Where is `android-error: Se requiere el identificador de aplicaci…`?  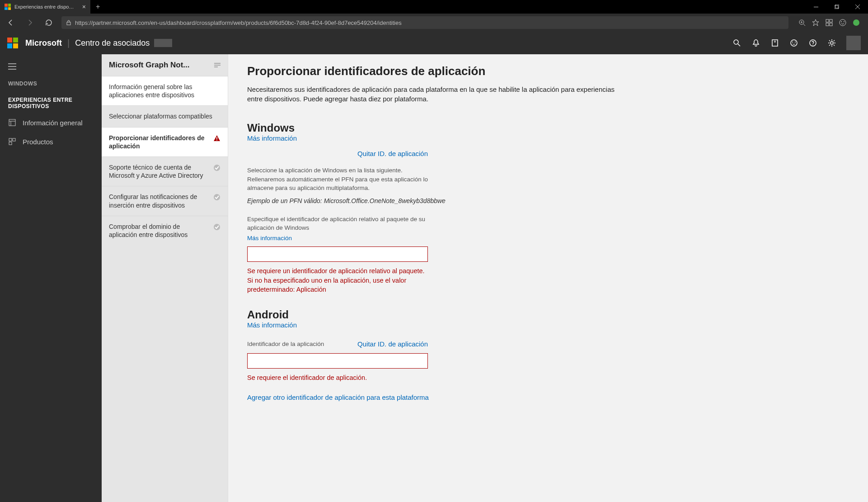 android-error: Se requiere el identificador de aplicaci… is located at coordinates (338, 378).